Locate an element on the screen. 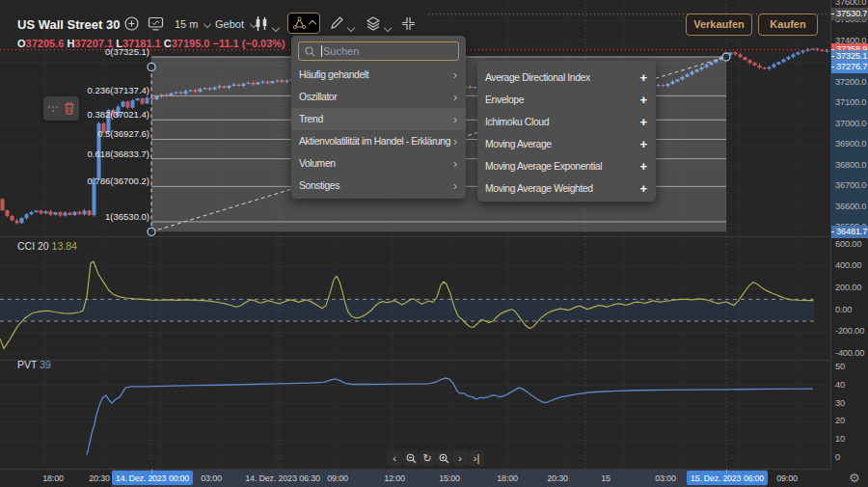 This screenshot has height=487, width=868. monitor-icon is located at coordinates (156, 25).